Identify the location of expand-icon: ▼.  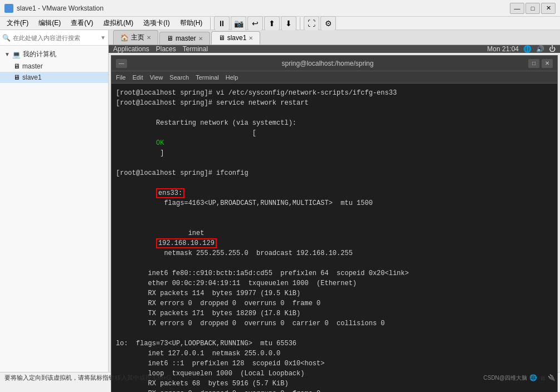
(7, 55).